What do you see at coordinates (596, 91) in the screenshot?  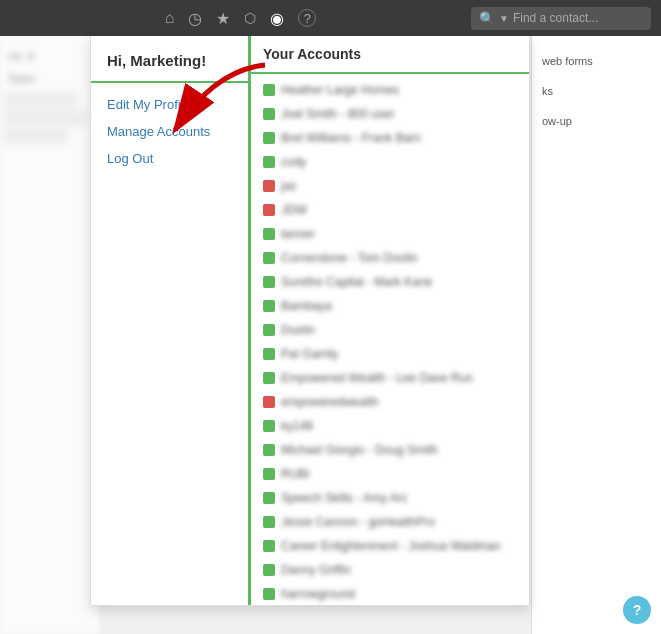 I see `ks-link: ks` at bounding box center [596, 91].